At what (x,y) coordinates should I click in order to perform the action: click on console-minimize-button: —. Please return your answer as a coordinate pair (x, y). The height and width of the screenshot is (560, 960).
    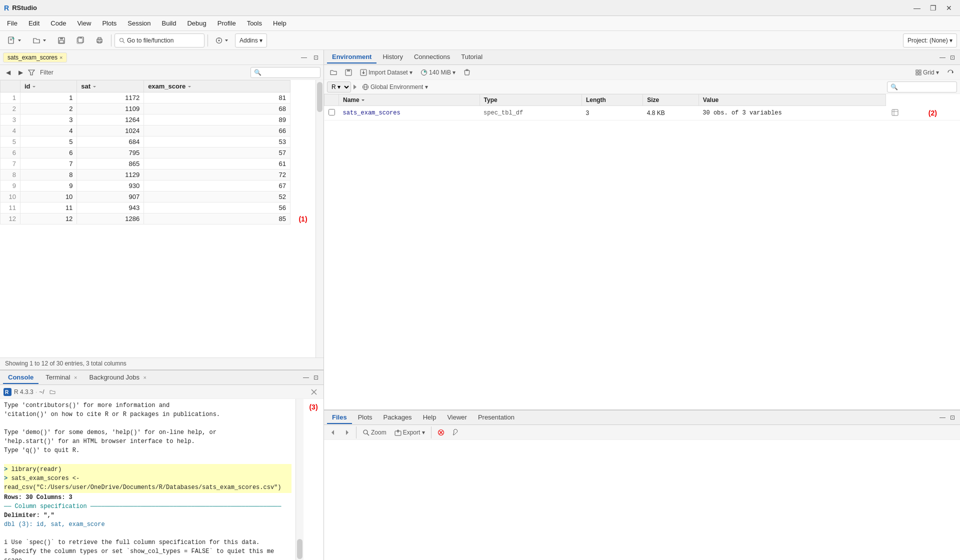
    Looking at the image, I should click on (306, 378).